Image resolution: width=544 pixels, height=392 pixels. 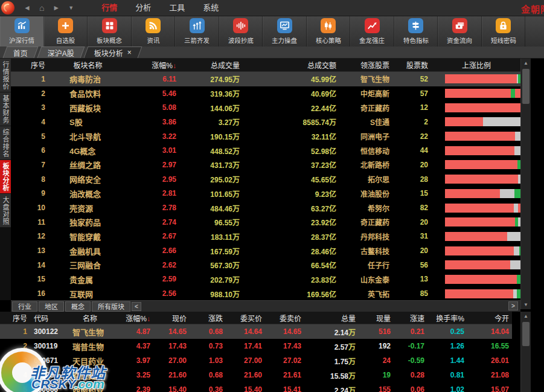 I want to click on cell-count: 15, so click(x=411, y=193).